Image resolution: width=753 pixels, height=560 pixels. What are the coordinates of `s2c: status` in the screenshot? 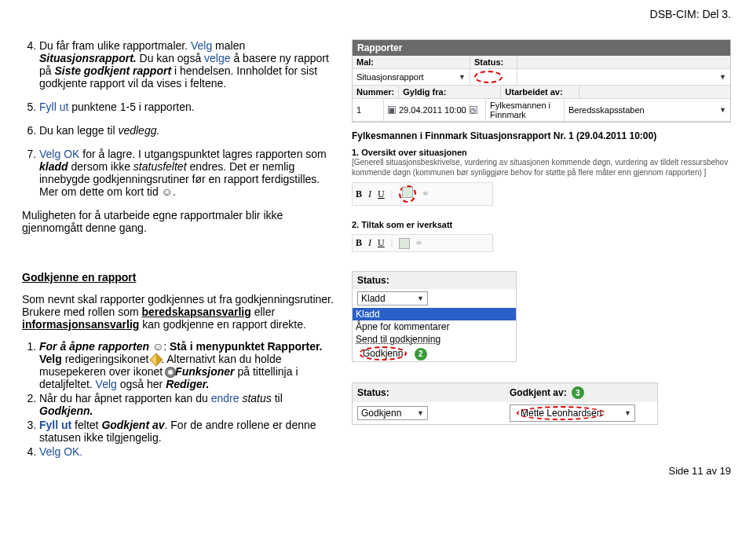 It's located at (256, 398).